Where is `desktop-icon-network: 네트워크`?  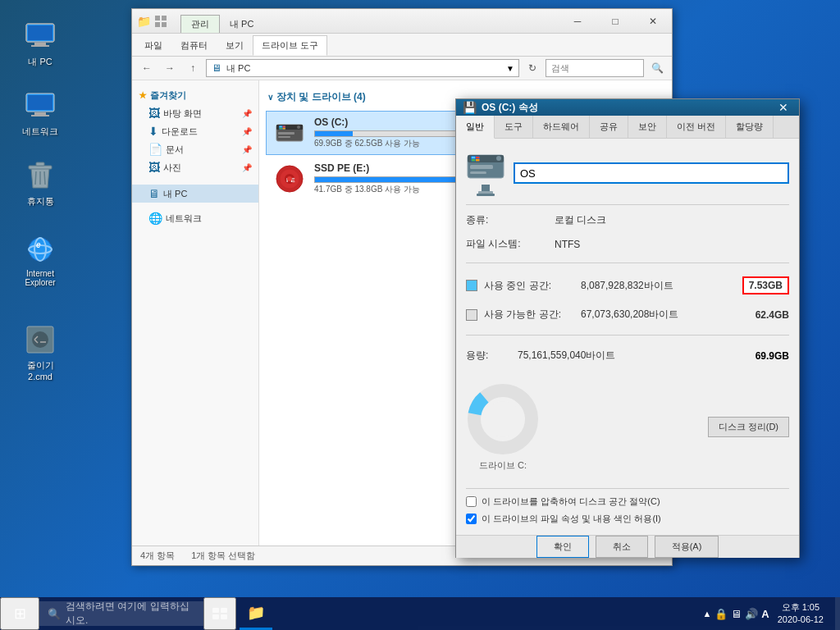
desktop-icon-network: 네트워크 is located at coordinates (40, 113).